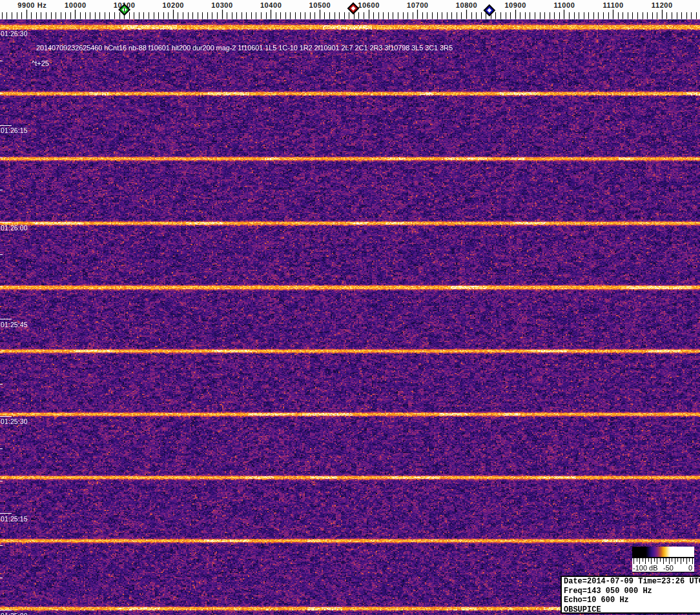 This screenshot has height=615, width=700. I want to click on svg-text: 10800, so click(467, 5).